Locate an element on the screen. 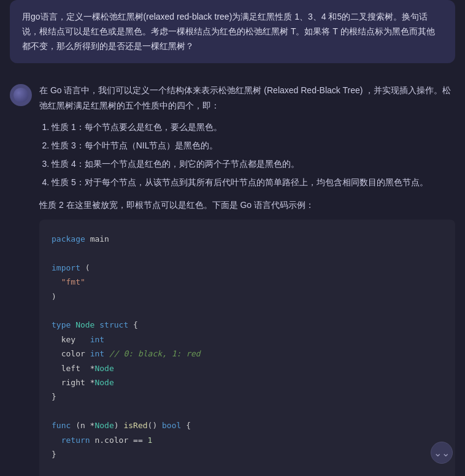  avatar is located at coordinates (21, 95).